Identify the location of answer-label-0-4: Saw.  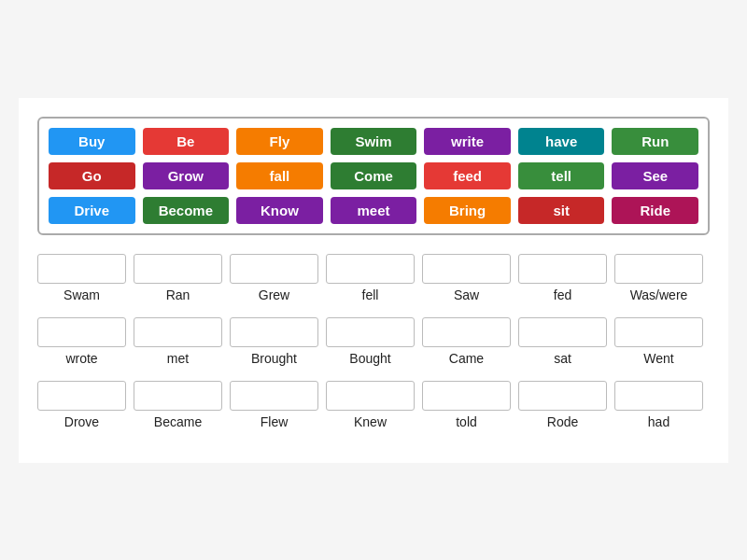
(467, 295).